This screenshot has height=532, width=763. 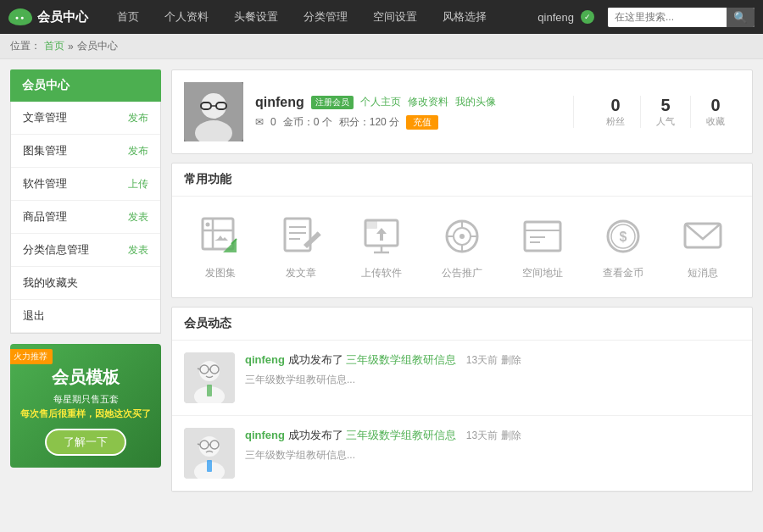 I want to click on sidebar-item-software: 软件管理 上传, so click(x=86, y=185).